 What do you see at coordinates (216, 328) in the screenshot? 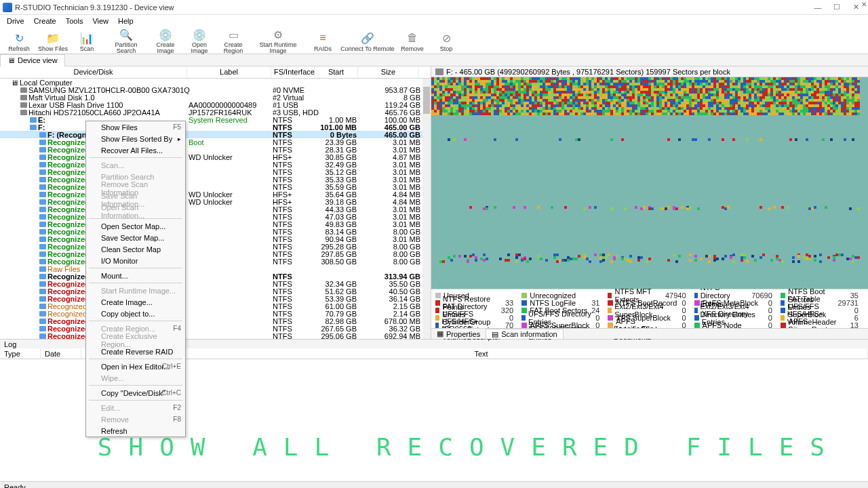
I see `tree-row: Recognized10NTFS267.65 GB36.32 GB` at bounding box center [216, 328].